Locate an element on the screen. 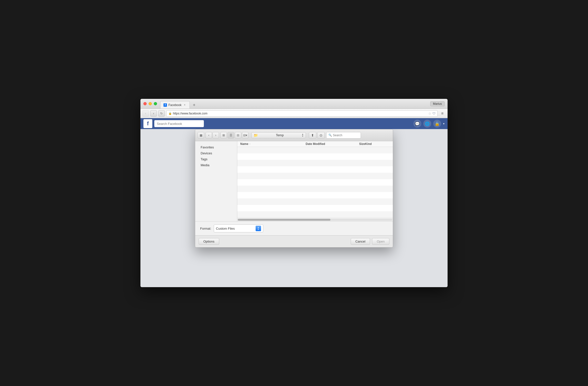 This screenshot has width=588, height=386. facebook-search-input is located at coordinates (179, 124).